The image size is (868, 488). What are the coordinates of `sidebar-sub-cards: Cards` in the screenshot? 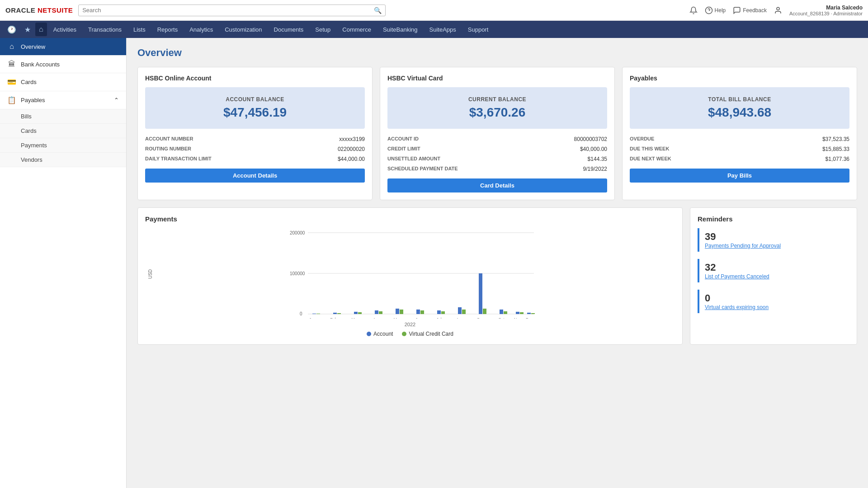 It's located at (63, 131).